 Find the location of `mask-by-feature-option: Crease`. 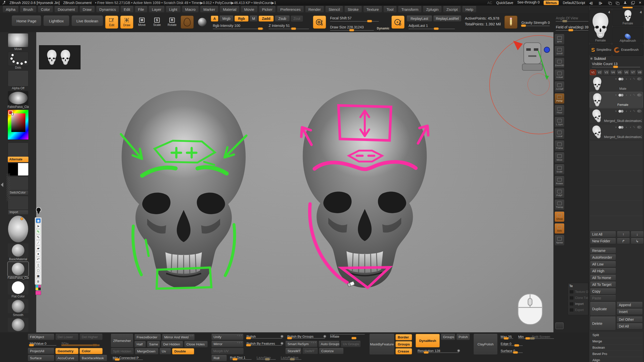

mask-by-feature-option: Crease is located at coordinates (404, 351).